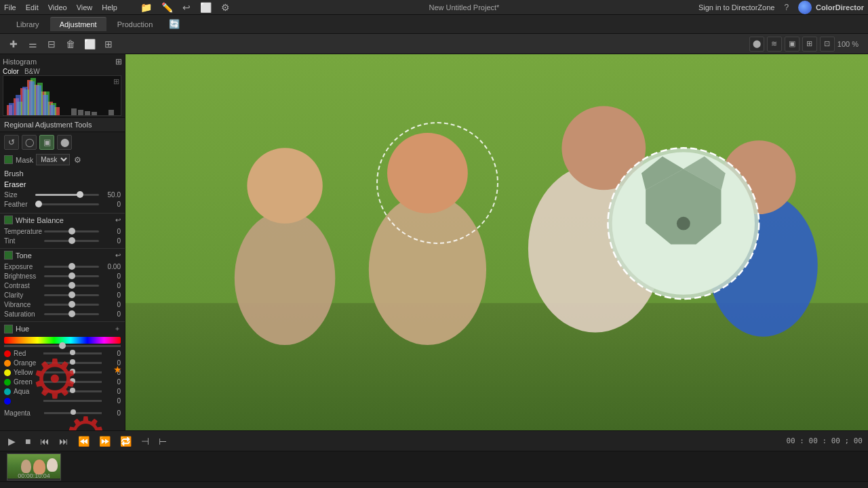  What do you see at coordinates (64, 220) in the screenshot?
I see `wb-label: White Balance` at bounding box center [64, 220].